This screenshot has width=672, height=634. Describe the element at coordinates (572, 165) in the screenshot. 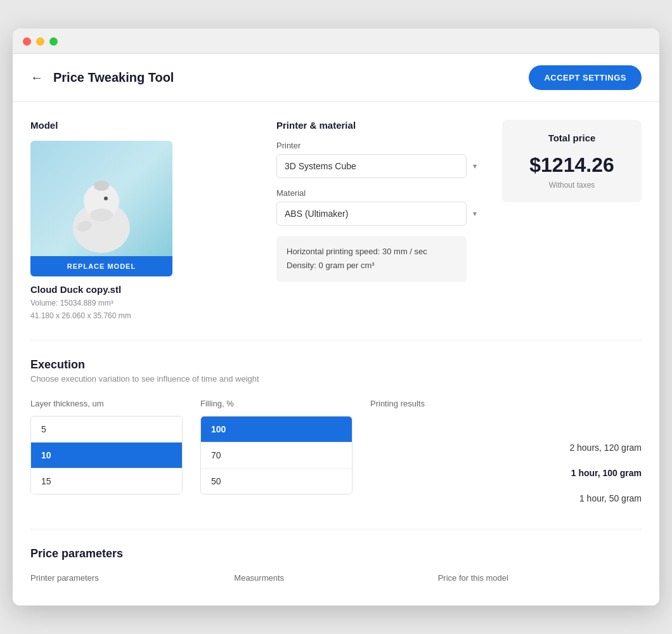

I see `total-price-amount: $1214.26` at that location.